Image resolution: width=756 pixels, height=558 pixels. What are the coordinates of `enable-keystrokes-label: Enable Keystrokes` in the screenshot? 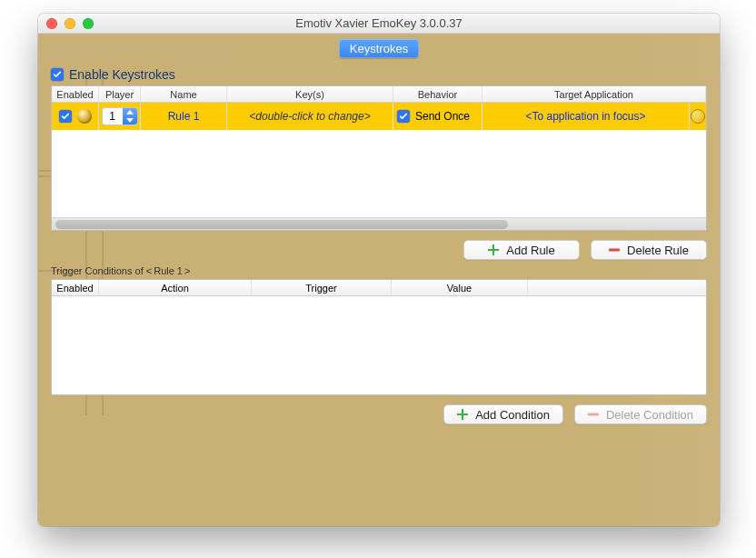 It's located at (122, 75).